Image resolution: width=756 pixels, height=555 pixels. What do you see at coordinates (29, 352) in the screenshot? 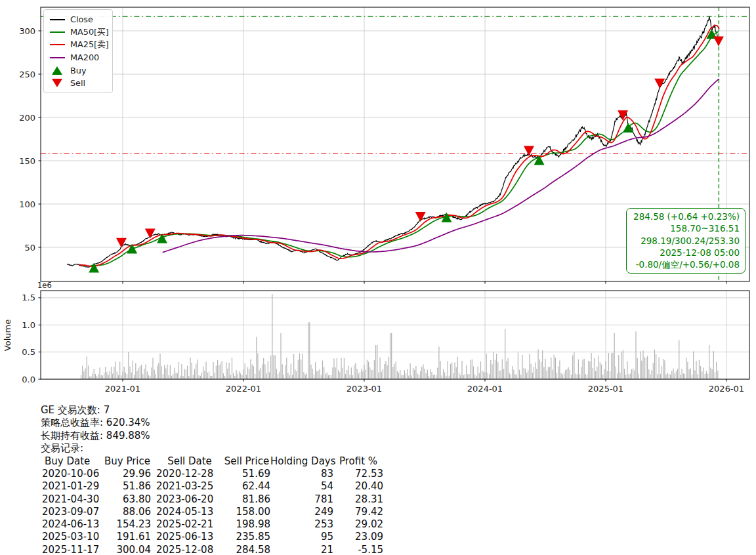
I see `volume-y-tick-label: 0.5` at bounding box center [29, 352].